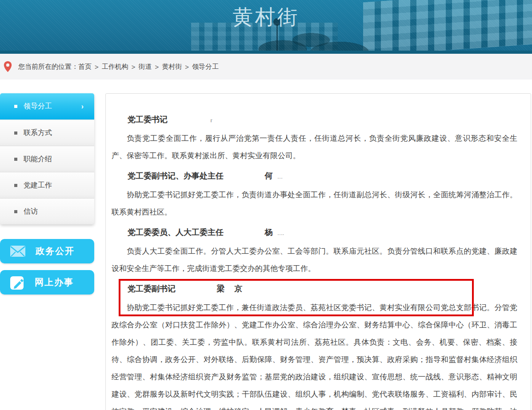 The height and width of the screenshot is (410, 532). I want to click on position-title: 党工委委员、人大工委主任, so click(176, 232).